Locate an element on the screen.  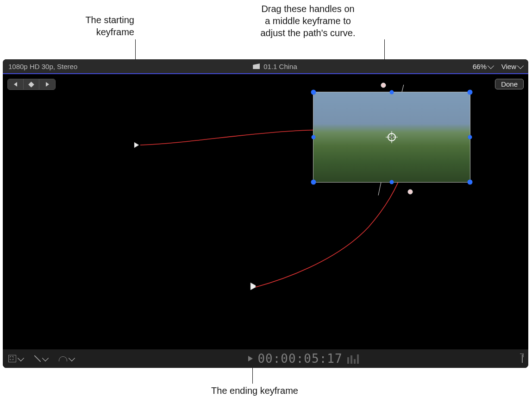
clip-name: 01.1 China is located at coordinates (281, 67).